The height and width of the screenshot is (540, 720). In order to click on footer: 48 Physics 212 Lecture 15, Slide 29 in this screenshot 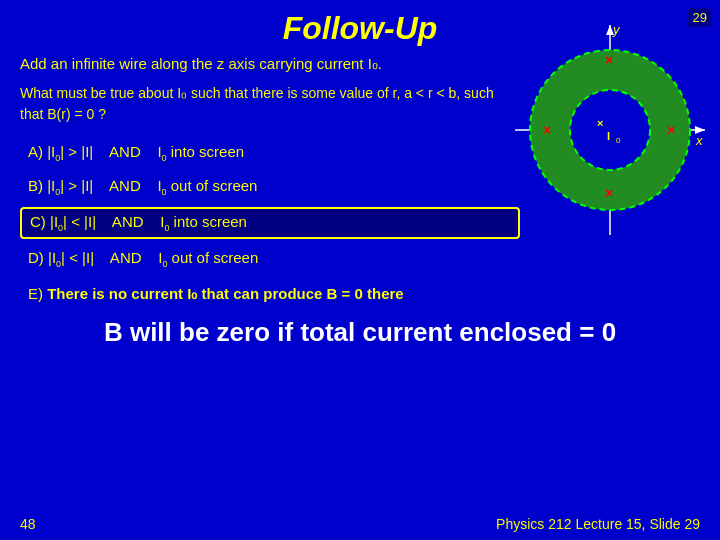, I will do `click(360, 524)`.